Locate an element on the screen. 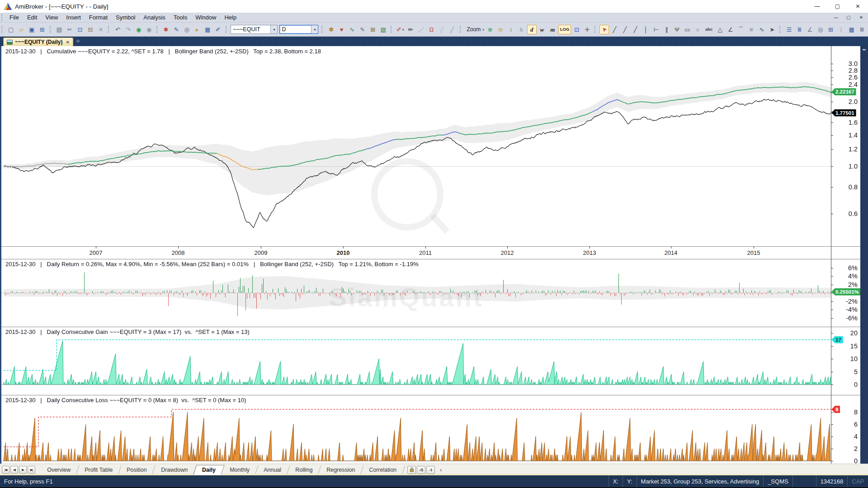 The image size is (868, 488). cut-button: ✂ is located at coordinates (70, 30).